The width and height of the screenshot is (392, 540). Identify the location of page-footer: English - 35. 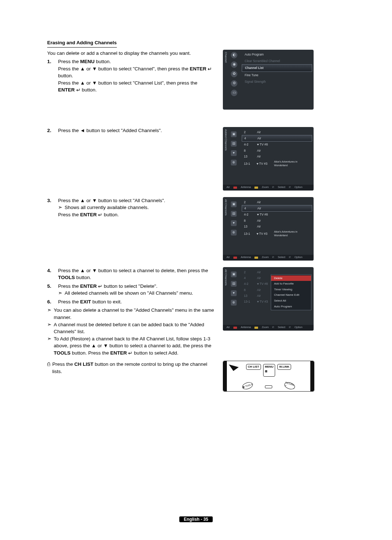
(196, 520).